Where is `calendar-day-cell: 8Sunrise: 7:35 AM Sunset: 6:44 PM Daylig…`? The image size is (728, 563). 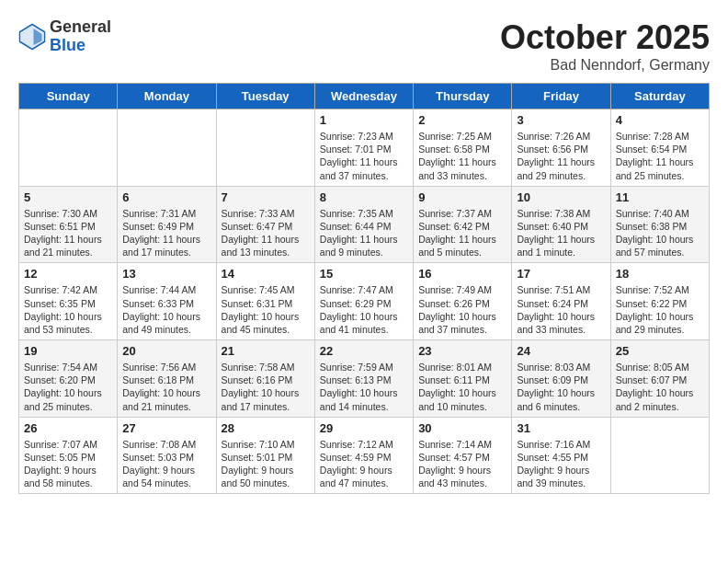 calendar-day-cell: 8Sunrise: 7:35 AM Sunset: 6:44 PM Daylig… is located at coordinates (364, 224).